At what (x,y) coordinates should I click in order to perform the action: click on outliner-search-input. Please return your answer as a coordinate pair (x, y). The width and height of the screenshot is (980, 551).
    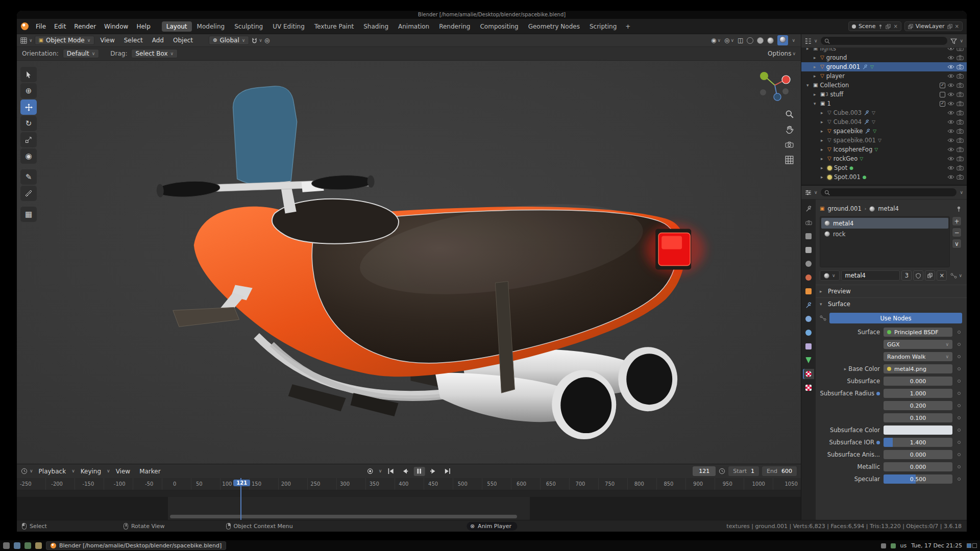
    Looking at the image, I should click on (888, 41).